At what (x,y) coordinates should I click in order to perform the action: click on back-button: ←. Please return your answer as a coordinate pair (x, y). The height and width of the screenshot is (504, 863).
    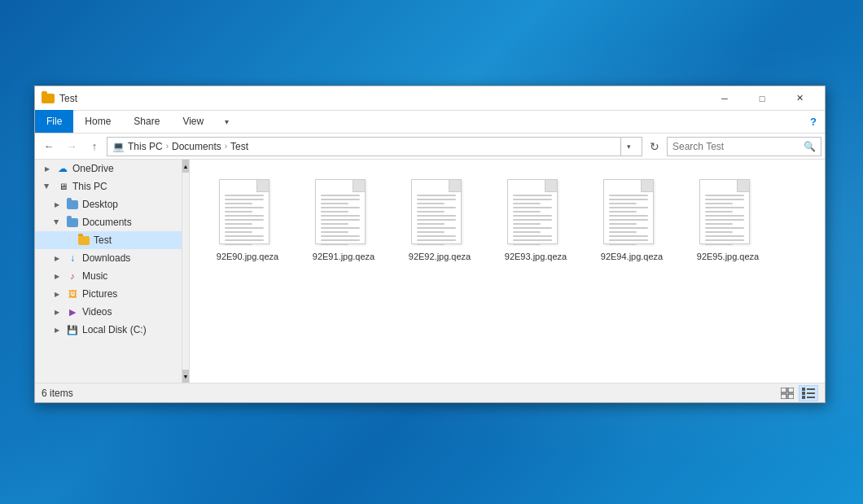
    Looking at the image, I should click on (49, 147).